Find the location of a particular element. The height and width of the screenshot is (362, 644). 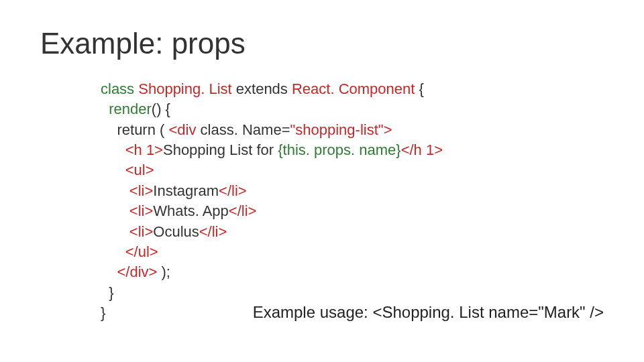

render-fn: render is located at coordinates (130, 109).